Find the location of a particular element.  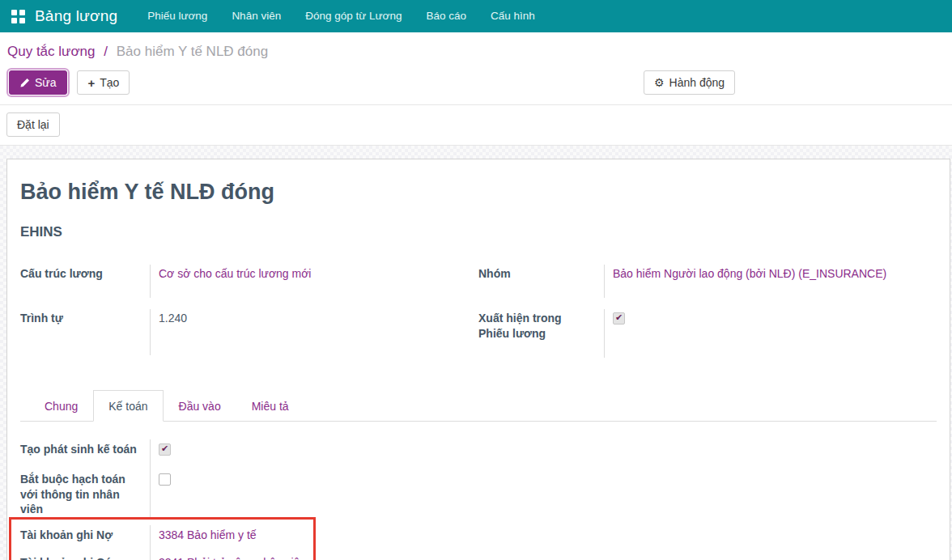

record-title: Bảo hiểm Y tế NLĐ đóng is located at coordinates (478, 193).